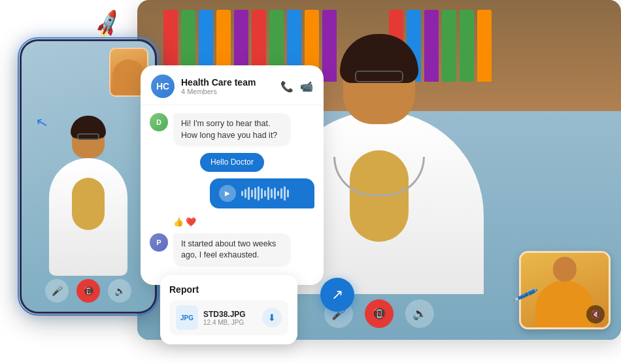 The image size is (621, 364). Describe the element at coordinates (191, 222) in the screenshot. I see `reaction-heart: ❤️` at that location.